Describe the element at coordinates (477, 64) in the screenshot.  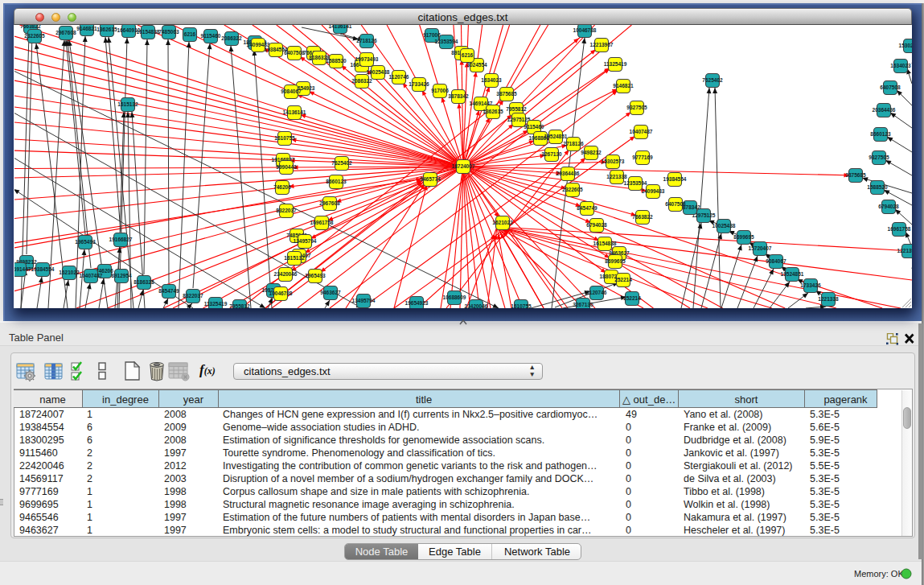
I see `svg-text: 3024554` at that location.